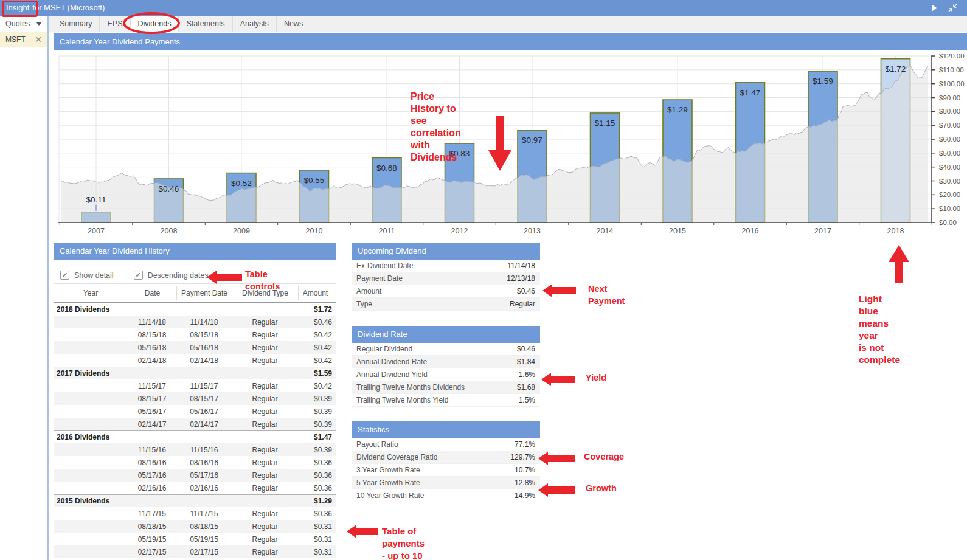  What do you see at coordinates (896, 231) in the screenshot?
I see `svg-text: 2018` at bounding box center [896, 231].